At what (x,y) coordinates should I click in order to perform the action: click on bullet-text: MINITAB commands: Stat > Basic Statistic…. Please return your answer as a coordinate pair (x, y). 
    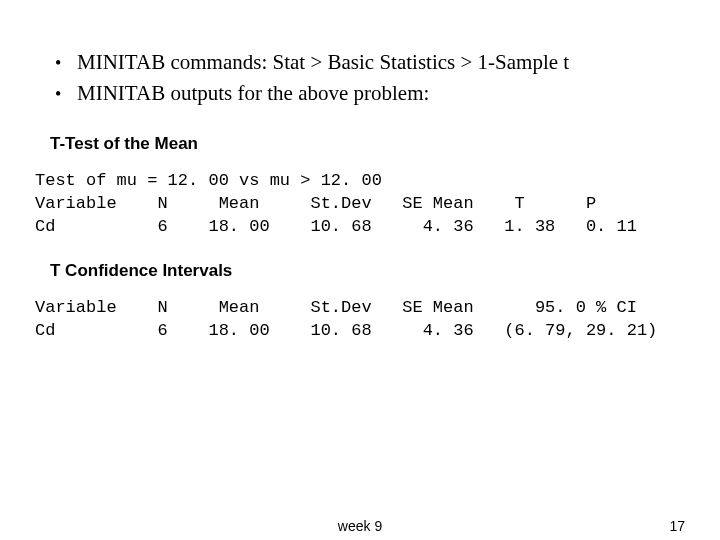
    Looking at the image, I should click on (323, 62).